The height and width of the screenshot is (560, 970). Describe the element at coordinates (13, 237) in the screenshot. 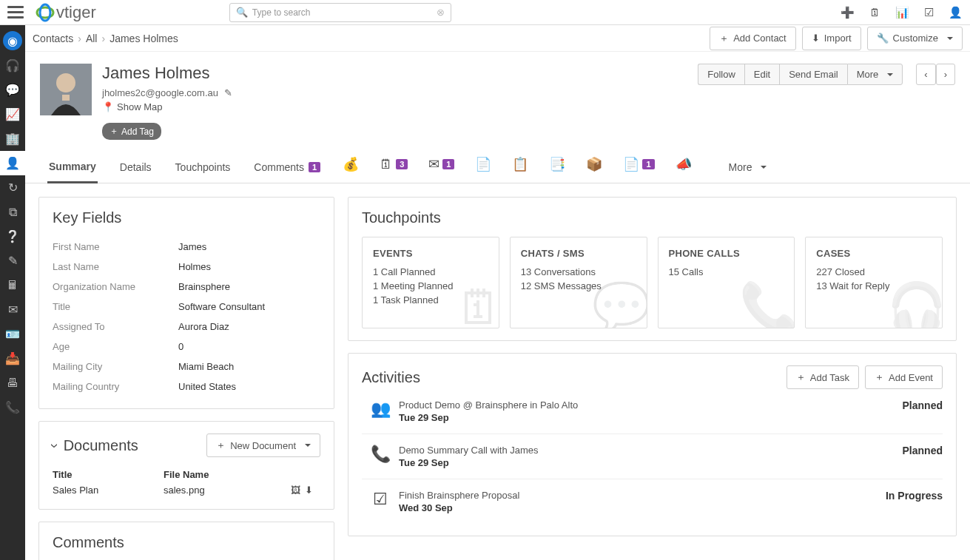

I see `side-help-icon: ❔` at that location.